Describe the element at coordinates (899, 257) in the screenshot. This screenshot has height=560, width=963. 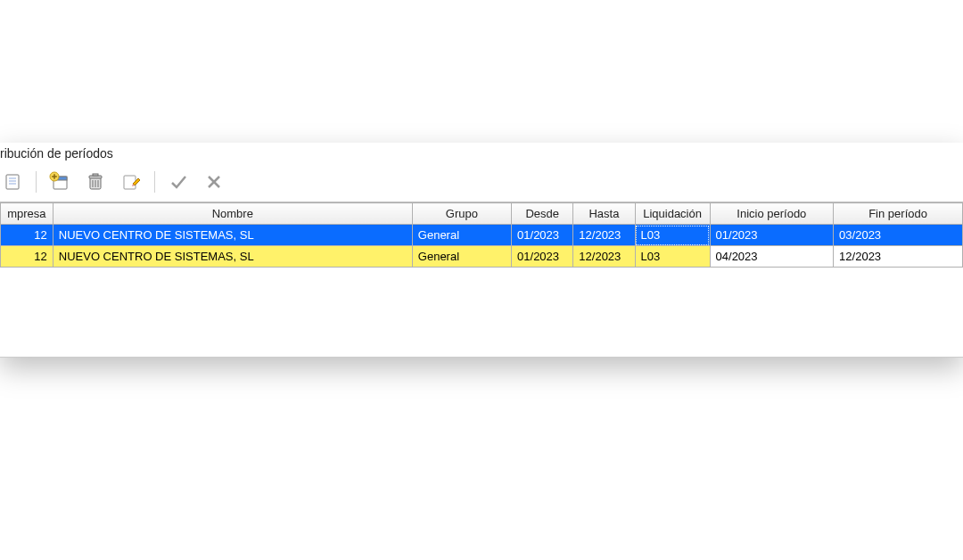
I see `cell-fin: 12/2023` at that location.